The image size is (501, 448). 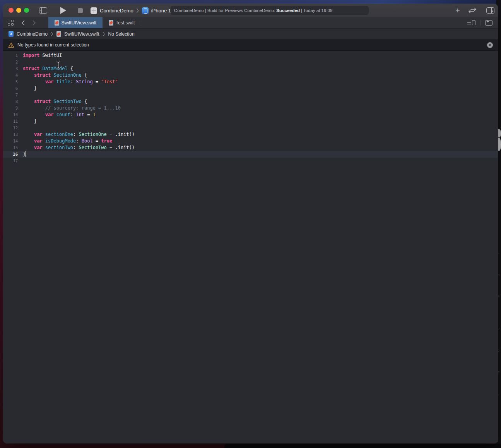 What do you see at coordinates (489, 23) in the screenshot?
I see `add-editor-button` at bounding box center [489, 23].